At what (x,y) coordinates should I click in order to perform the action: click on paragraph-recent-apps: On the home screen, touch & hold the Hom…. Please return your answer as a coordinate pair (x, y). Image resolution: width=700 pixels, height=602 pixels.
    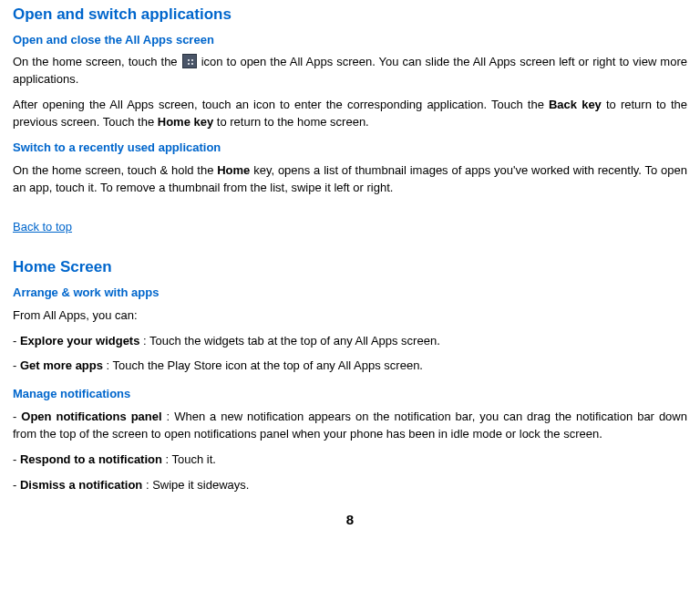
    Looking at the image, I should click on (350, 180).